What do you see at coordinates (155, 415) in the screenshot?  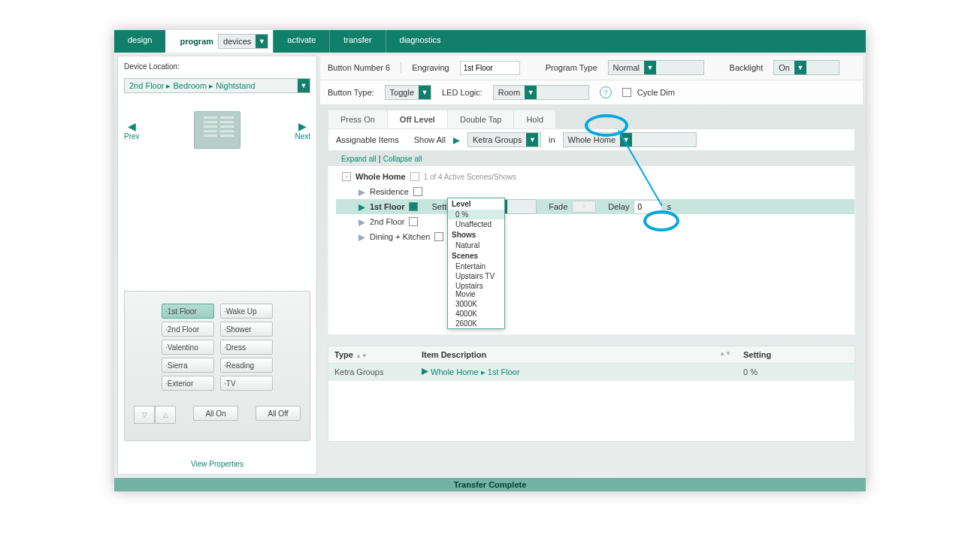 I see `keypad-raise-lower: ▽ △` at bounding box center [155, 415].